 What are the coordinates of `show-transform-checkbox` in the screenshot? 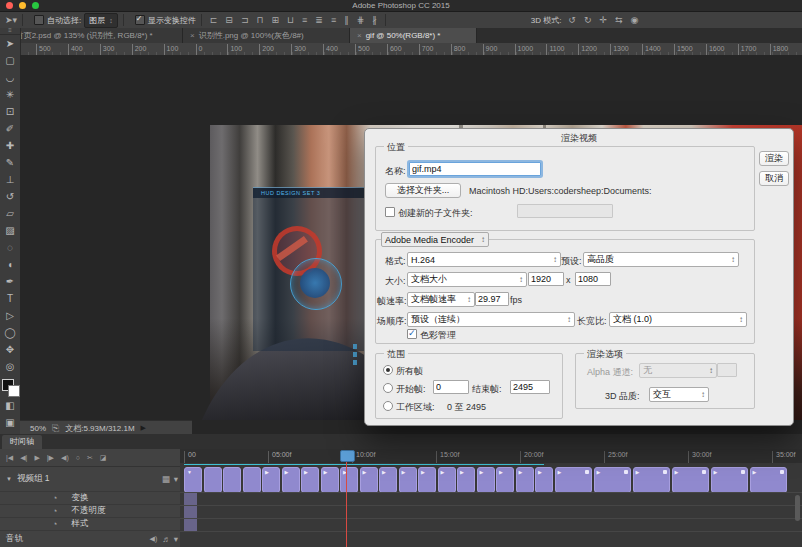 It's located at (140, 20).